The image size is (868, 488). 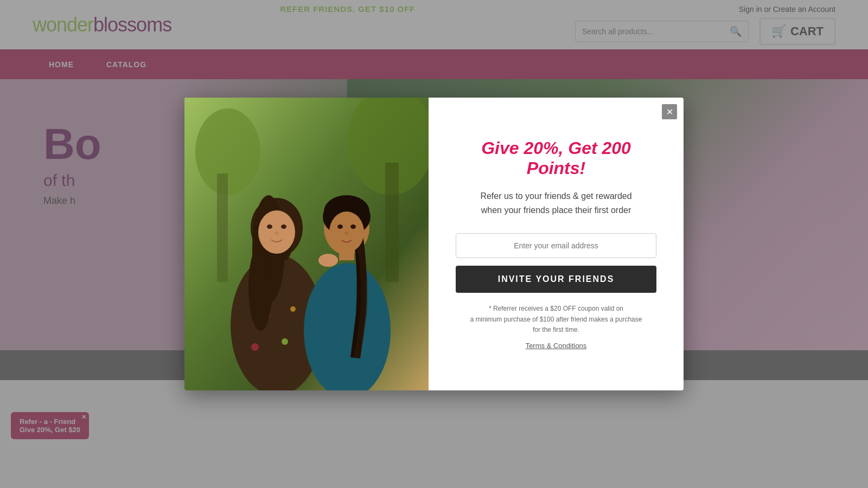 I want to click on modal-headline: Give 20%, Get 200 Points!, so click(x=556, y=158).